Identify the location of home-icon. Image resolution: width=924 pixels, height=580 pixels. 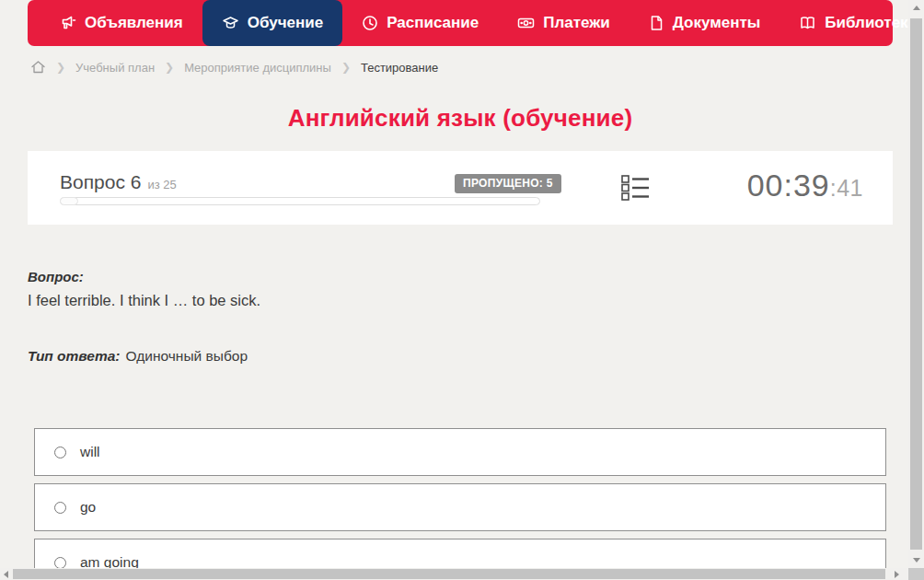
(39, 68).